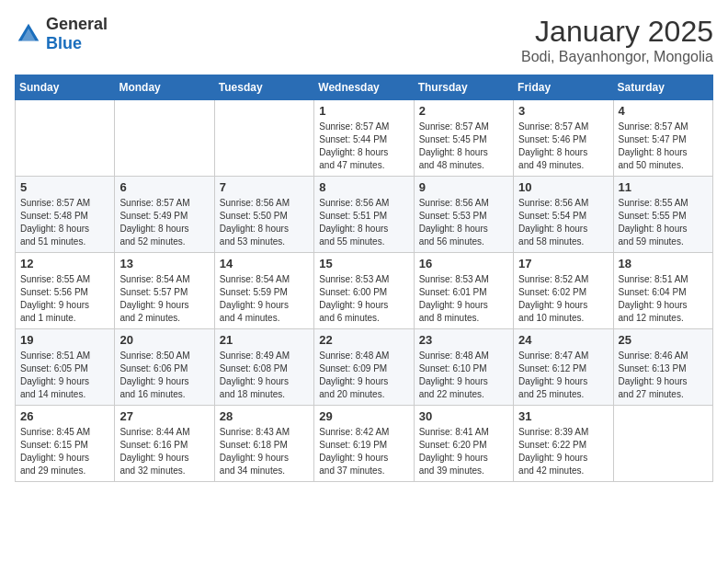 This screenshot has width=728, height=563. Describe the element at coordinates (463, 452) in the screenshot. I see `day-info: Sunrise: 8:41 AM Sunset: 6:20 PM Dayligh…` at that location.